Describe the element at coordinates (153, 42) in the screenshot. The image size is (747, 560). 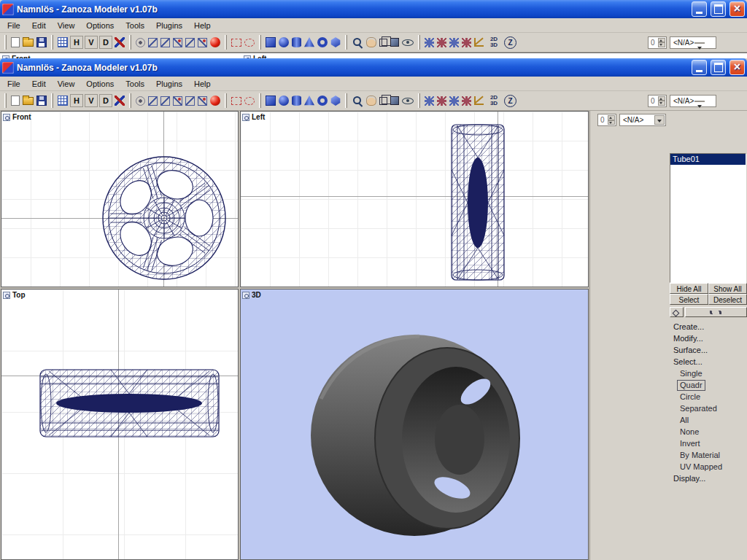
I see `mirror-tool-icon` at that location.